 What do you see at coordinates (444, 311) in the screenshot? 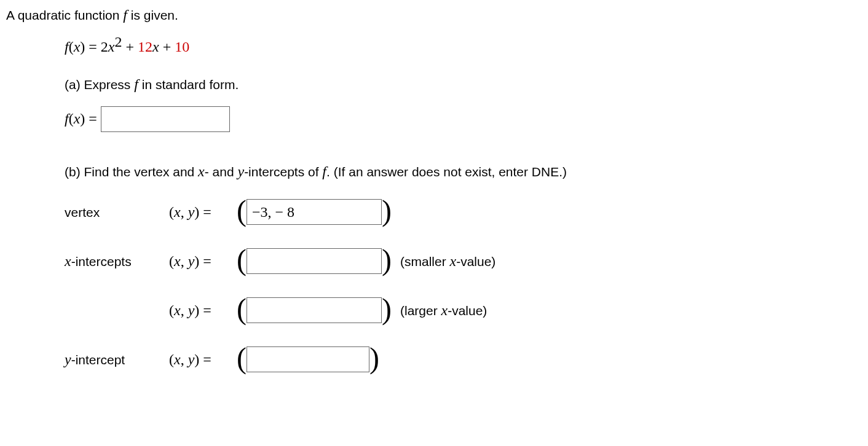
I see `larger-hint: (larger x-value)` at bounding box center [444, 311].